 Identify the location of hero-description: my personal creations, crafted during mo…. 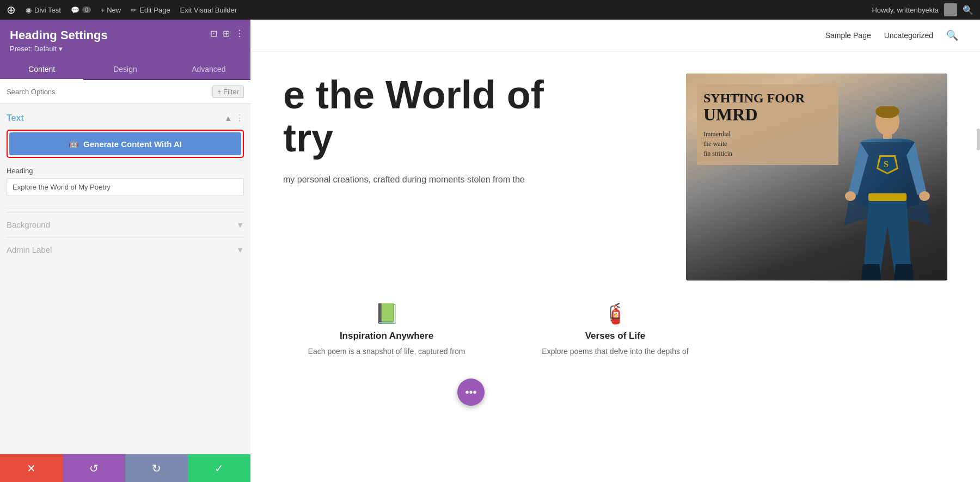
(425, 180).